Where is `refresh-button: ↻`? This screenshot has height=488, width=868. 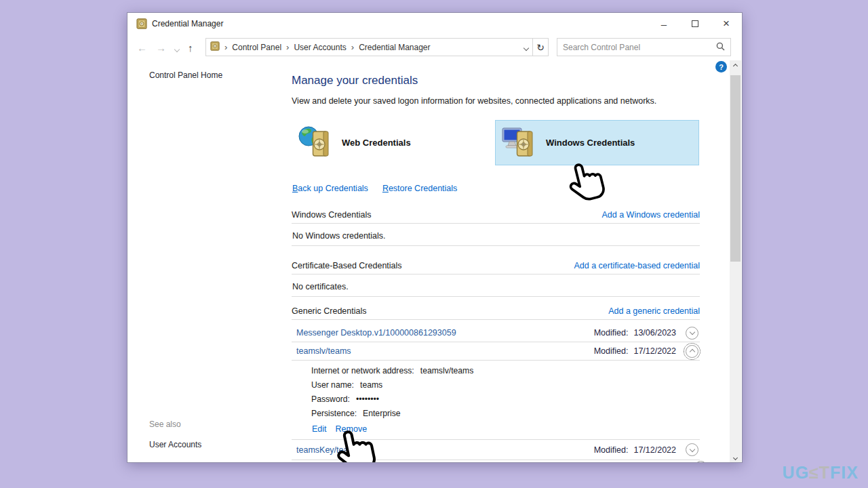 refresh-button: ↻ is located at coordinates (541, 47).